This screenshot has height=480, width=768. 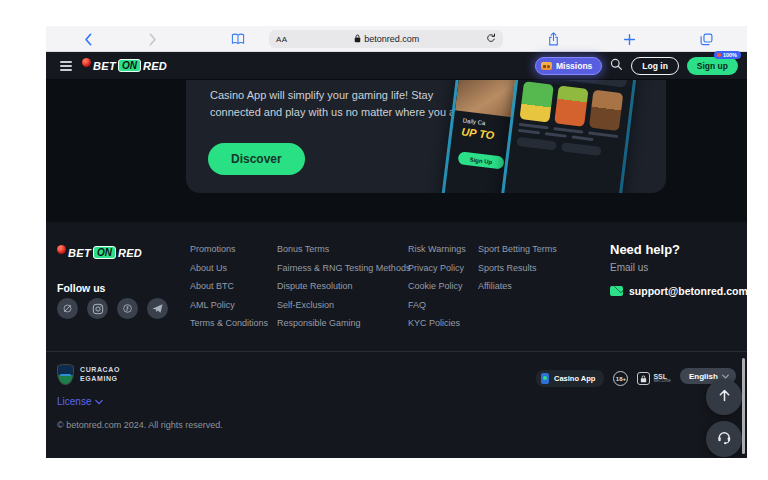 I want to click on footer-column-4: Sport Betting Terms Sports Results Affil…, so click(x=518, y=268).